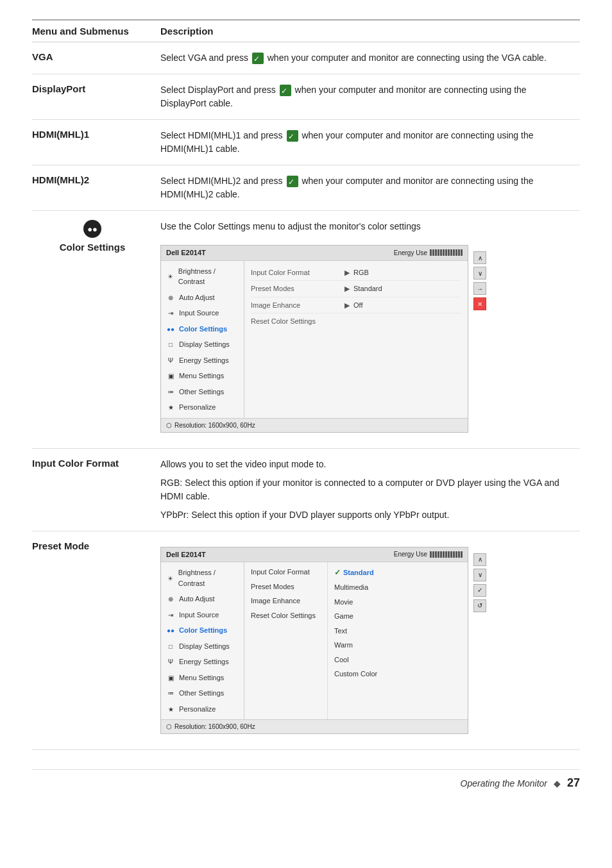  Describe the element at coordinates (429, 253) in the screenshot. I see `energy-bar: Energy Use` at that location.